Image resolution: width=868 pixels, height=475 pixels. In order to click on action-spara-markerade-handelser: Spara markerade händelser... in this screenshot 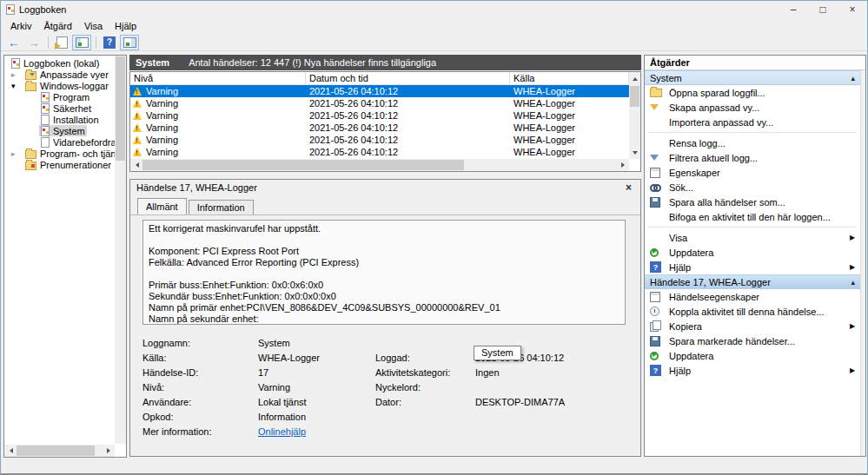, I will do `click(752, 340)`.